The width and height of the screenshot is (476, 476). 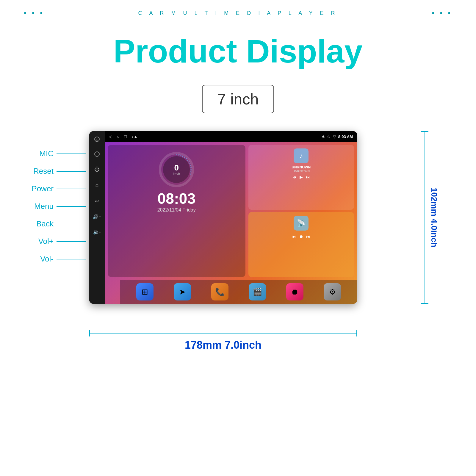 I want to click on app-settings-icon: ⚙, so click(x=332, y=292).